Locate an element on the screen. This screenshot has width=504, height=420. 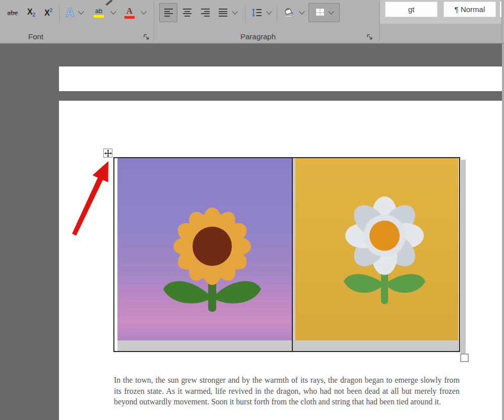
align-left-icon is located at coordinates (168, 13).